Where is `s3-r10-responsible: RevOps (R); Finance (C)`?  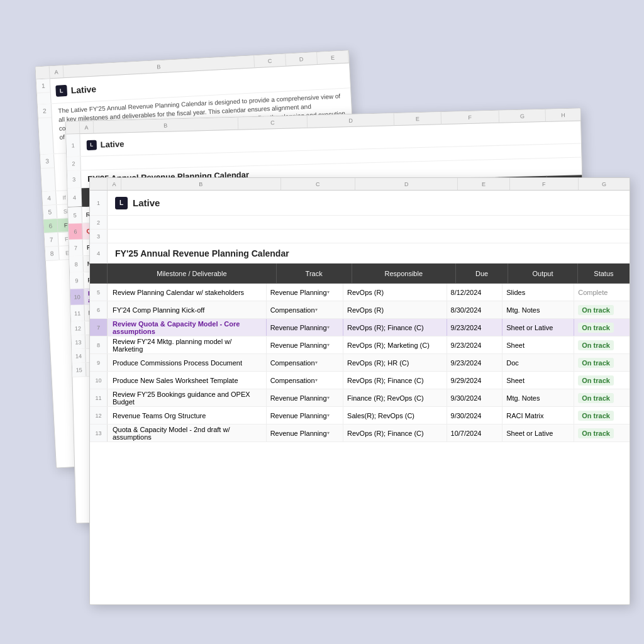 s3-r10-responsible: RevOps (R); Finance (C) is located at coordinates (395, 380).